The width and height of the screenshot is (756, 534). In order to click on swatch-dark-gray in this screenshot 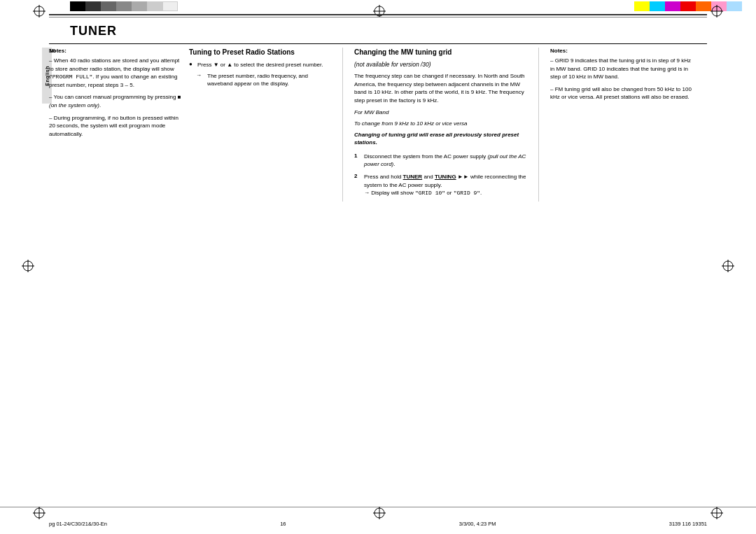, I will do `click(93, 6)`.